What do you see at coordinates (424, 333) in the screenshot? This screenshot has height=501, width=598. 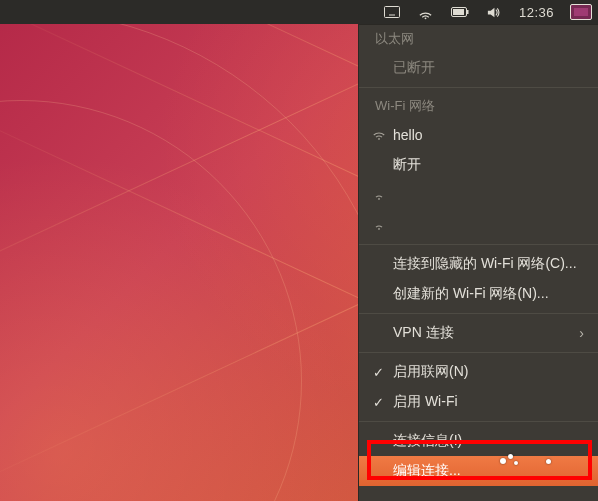 I see `menu-item-label: VPN 连接` at bounding box center [424, 333].